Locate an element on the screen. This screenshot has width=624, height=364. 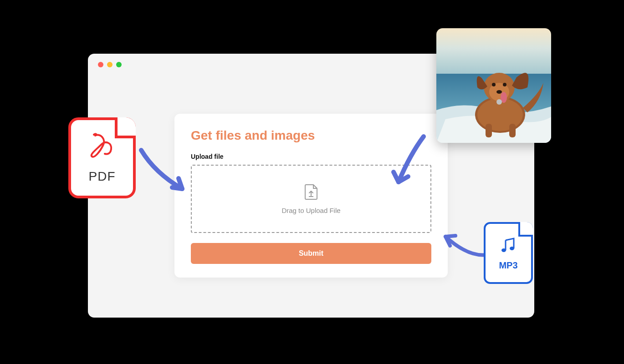
maximize-window-button is located at coordinates (119, 65).